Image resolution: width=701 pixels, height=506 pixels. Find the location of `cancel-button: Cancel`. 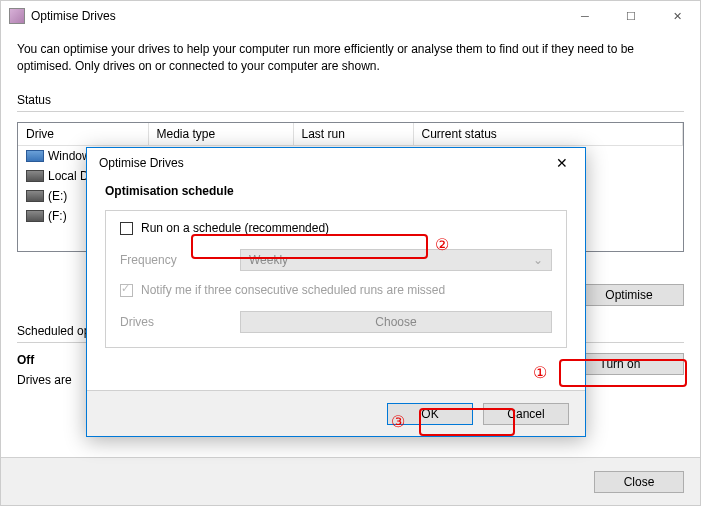

cancel-button: Cancel is located at coordinates (526, 414).